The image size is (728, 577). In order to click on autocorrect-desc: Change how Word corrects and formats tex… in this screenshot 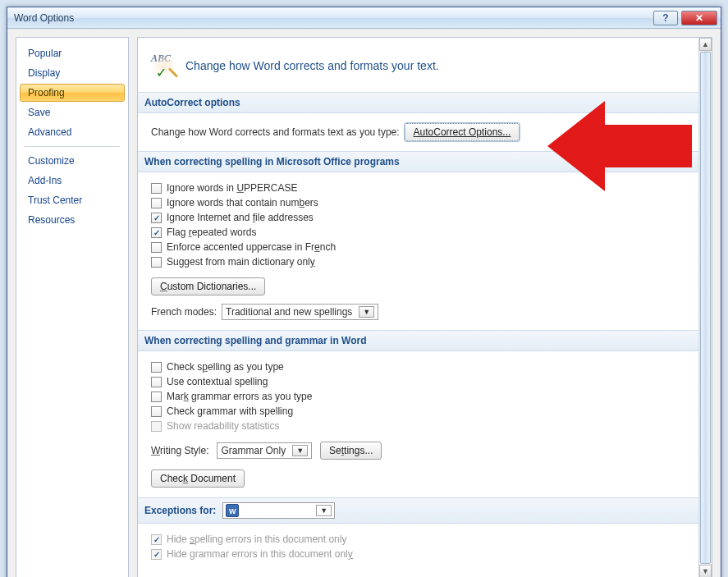, I will do `click(276, 132)`.